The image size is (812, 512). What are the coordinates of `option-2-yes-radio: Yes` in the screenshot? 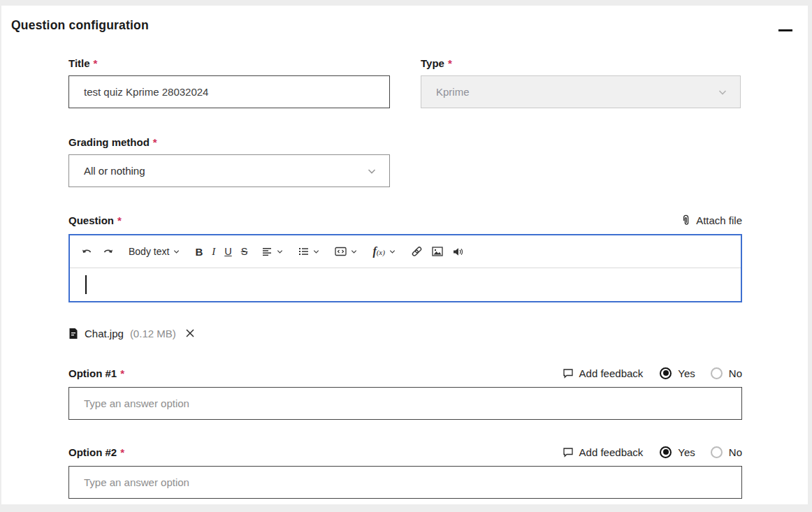 It's located at (677, 453).